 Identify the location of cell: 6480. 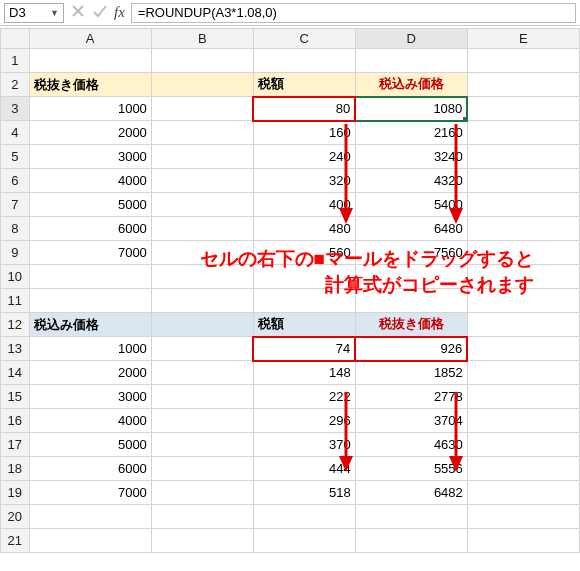
(411, 229).